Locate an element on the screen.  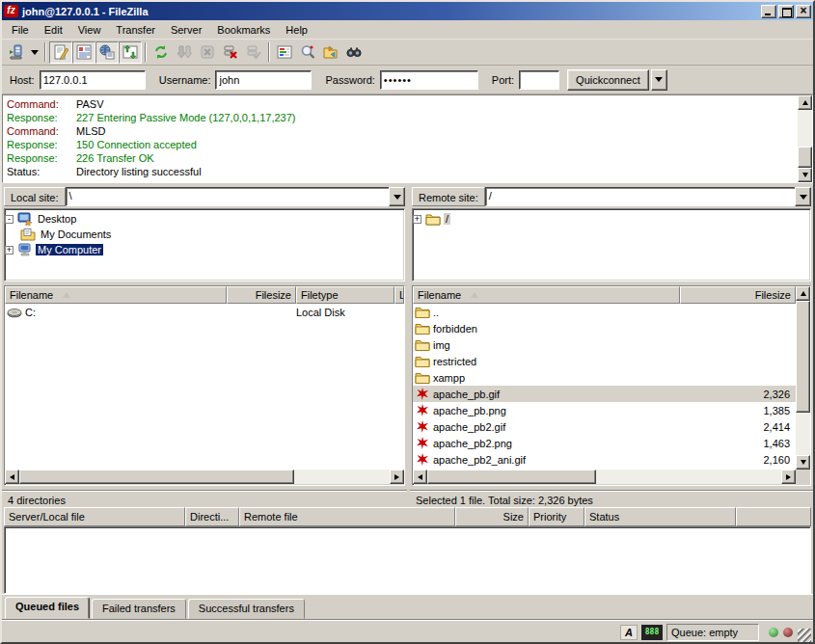
column-filetype: Filetype is located at coordinates (345, 295).